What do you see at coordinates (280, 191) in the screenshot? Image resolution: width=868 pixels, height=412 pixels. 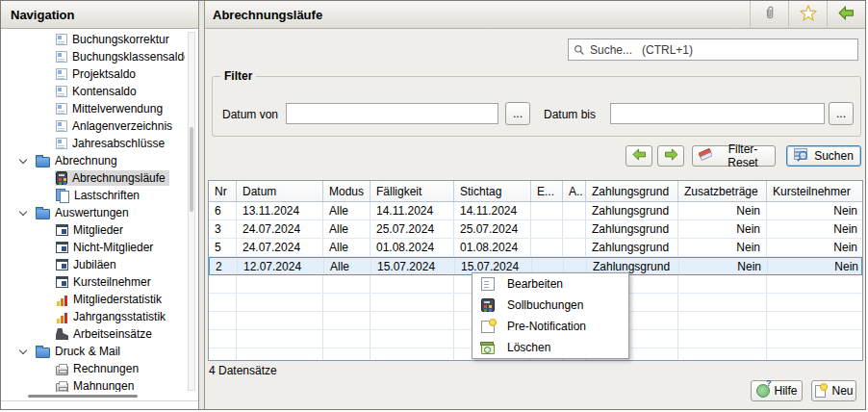 I see `column-header: Datum` at bounding box center [280, 191].